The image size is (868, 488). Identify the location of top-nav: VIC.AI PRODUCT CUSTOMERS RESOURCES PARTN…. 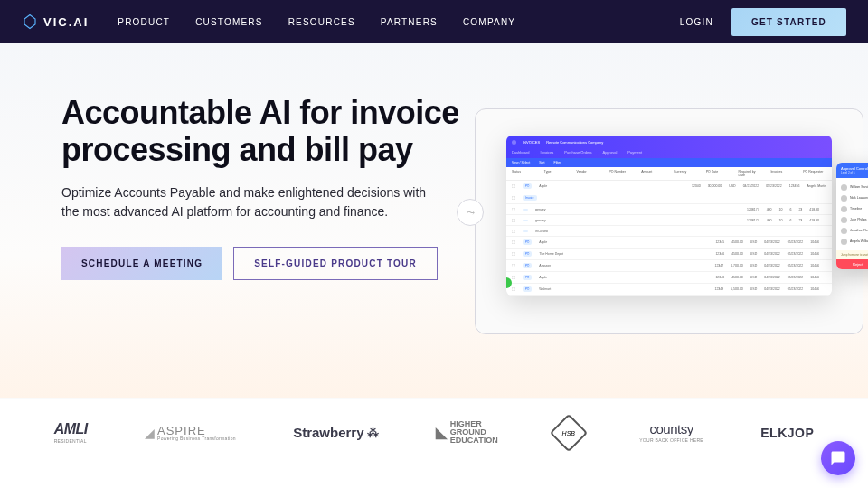
(434, 22).